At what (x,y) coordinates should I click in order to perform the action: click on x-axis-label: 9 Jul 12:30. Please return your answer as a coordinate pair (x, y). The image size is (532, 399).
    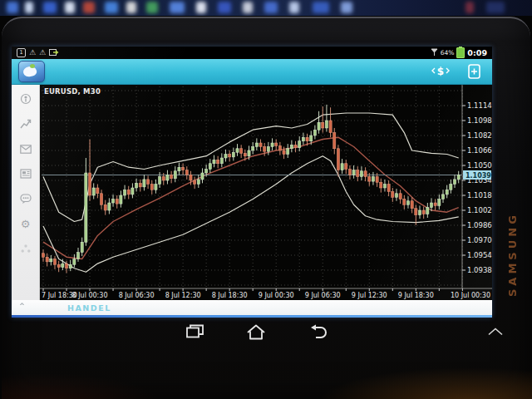
    Looking at the image, I should click on (369, 296).